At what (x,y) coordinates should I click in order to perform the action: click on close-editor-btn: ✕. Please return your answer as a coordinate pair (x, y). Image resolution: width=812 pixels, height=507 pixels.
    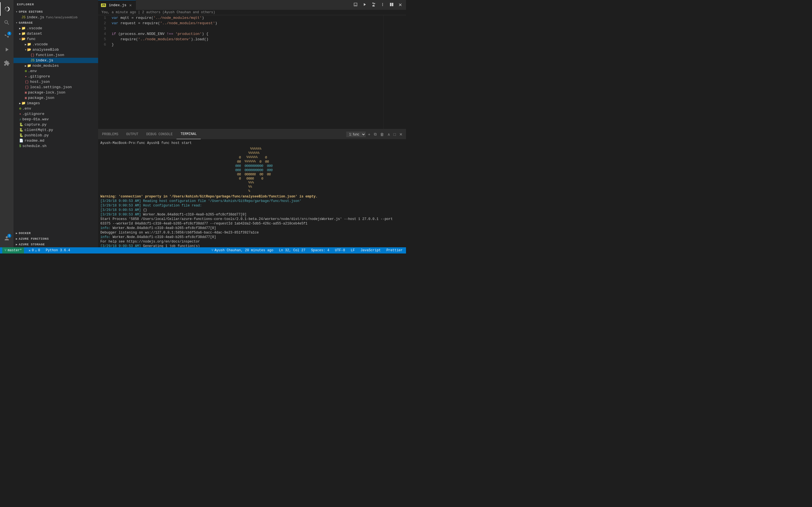
    Looking at the image, I should click on (400, 5).